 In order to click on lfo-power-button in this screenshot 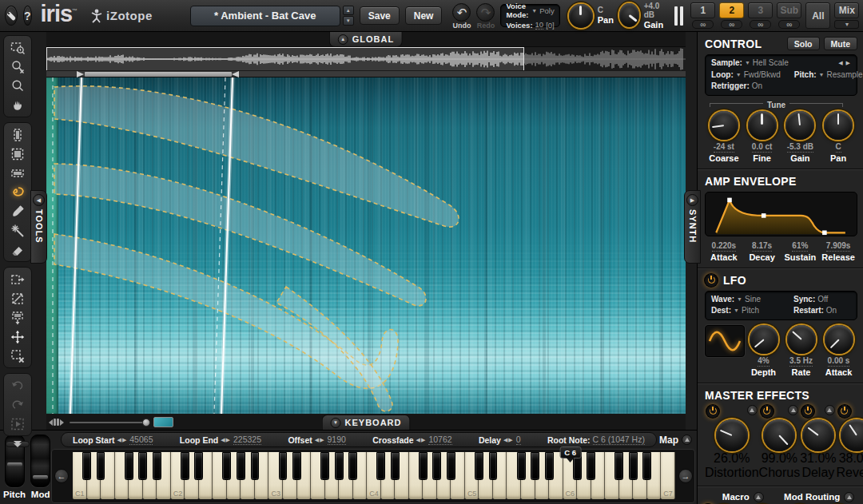, I will do `click(711, 280)`.